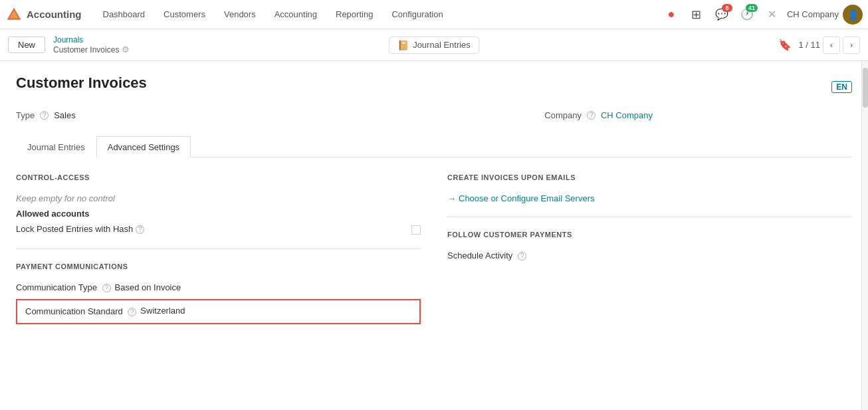 This screenshot has height=410, width=868. Describe the element at coordinates (218, 198) in the screenshot. I see `keep-empty-text: Keep empty for no control` at that location.